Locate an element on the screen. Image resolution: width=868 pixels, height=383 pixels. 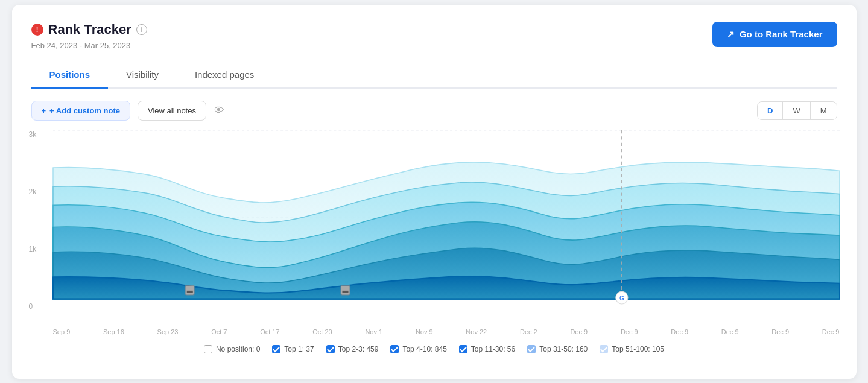
x-label-dec9b: Dec 9 is located at coordinates (630, 332).